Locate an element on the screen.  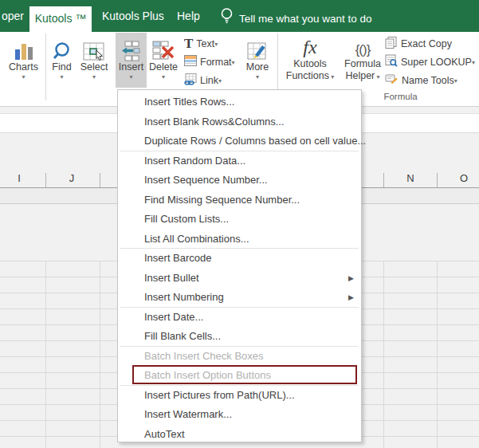
insert-button: Insert is located at coordinates (131, 61).